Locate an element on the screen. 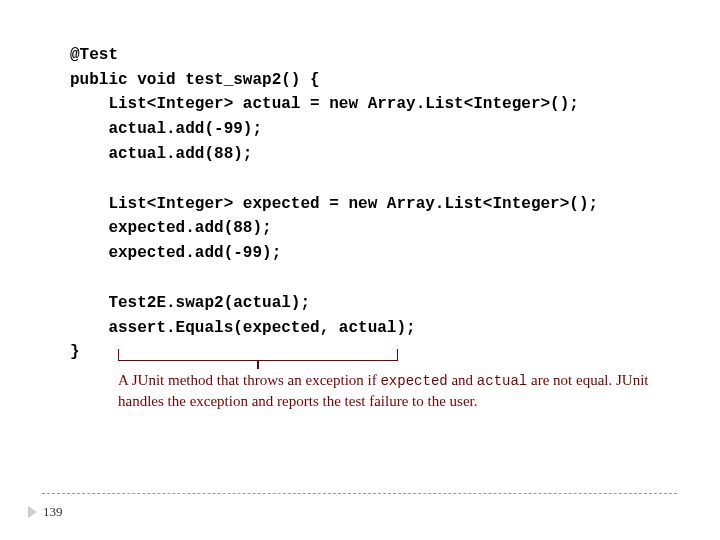 The width and height of the screenshot is (720, 540). code-line: expected.add(88); is located at coordinates (171, 228).